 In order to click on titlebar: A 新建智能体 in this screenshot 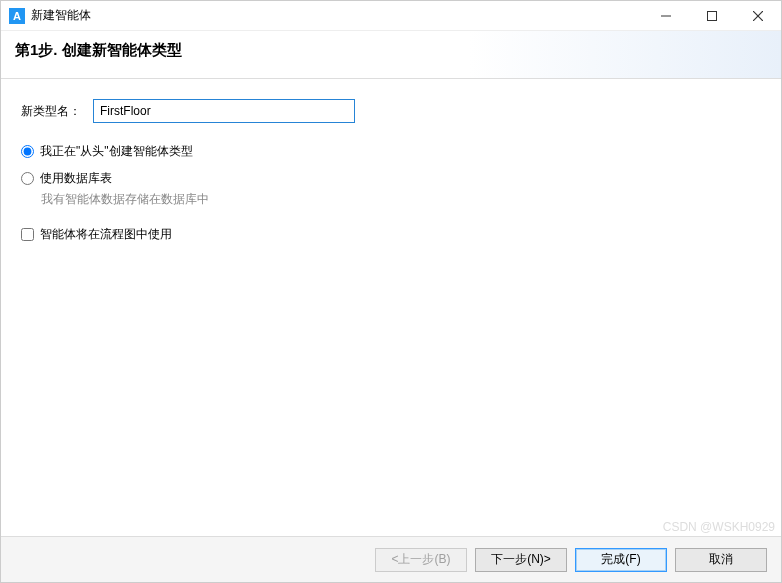, I will do `click(391, 16)`.